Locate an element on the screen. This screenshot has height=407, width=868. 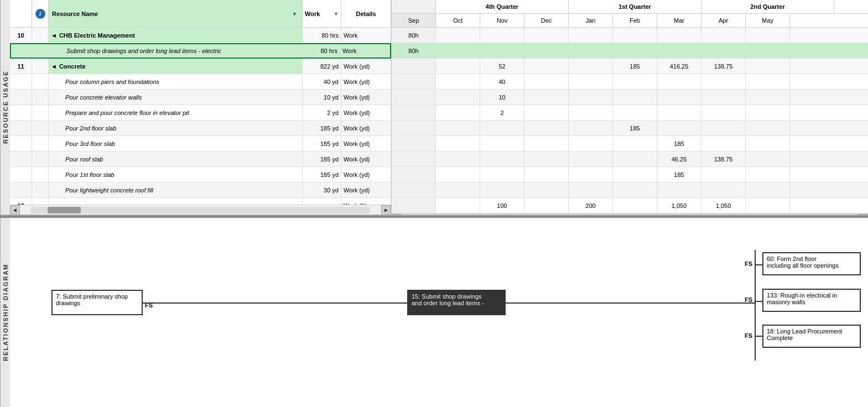
rel-line-15-to-junction is located at coordinates (630, 303).